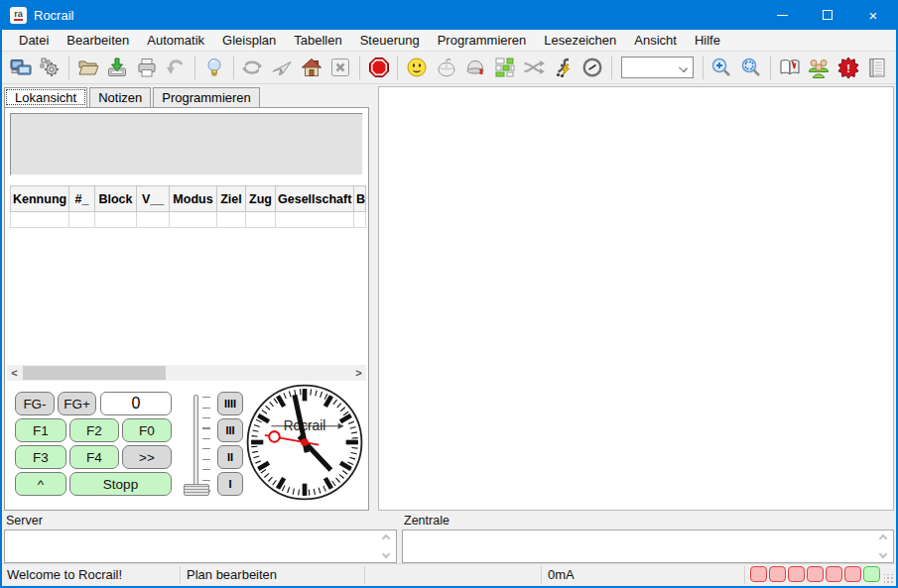 Image resolution: width=898 pixels, height=588 pixels. Describe the element at coordinates (819, 67) in the screenshot. I see `users-group-icon` at that location.